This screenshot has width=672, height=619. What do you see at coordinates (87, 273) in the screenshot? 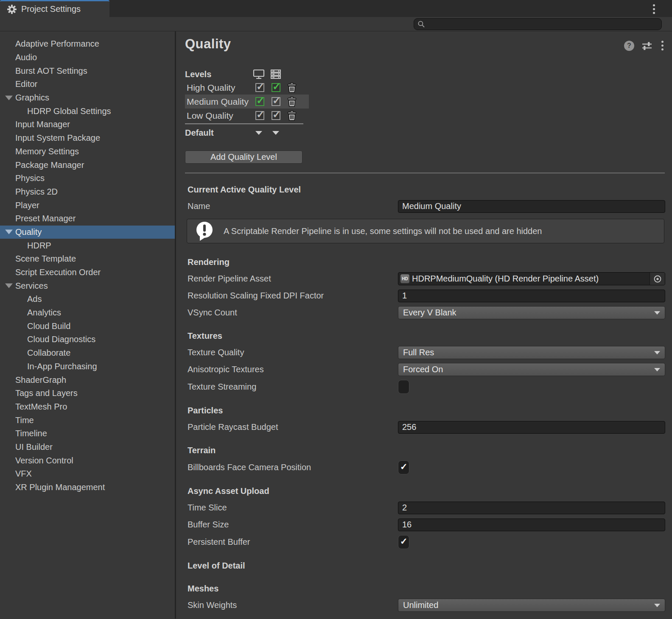
I see `sidebar-item-script-execution-order: Script Execution Order` at bounding box center [87, 273].